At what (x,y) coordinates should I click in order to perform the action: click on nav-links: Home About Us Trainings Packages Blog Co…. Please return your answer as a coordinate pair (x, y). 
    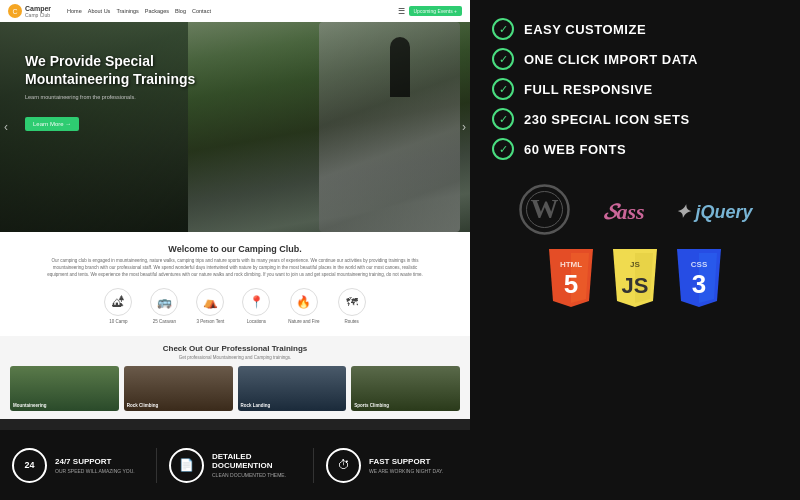
    Looking at the image, I should click on (139, 11).